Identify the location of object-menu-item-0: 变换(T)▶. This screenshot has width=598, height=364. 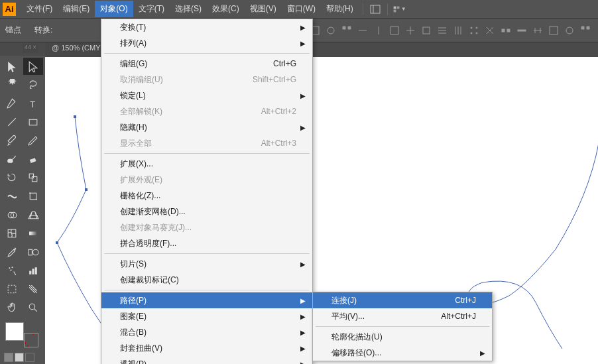
(207, 27).